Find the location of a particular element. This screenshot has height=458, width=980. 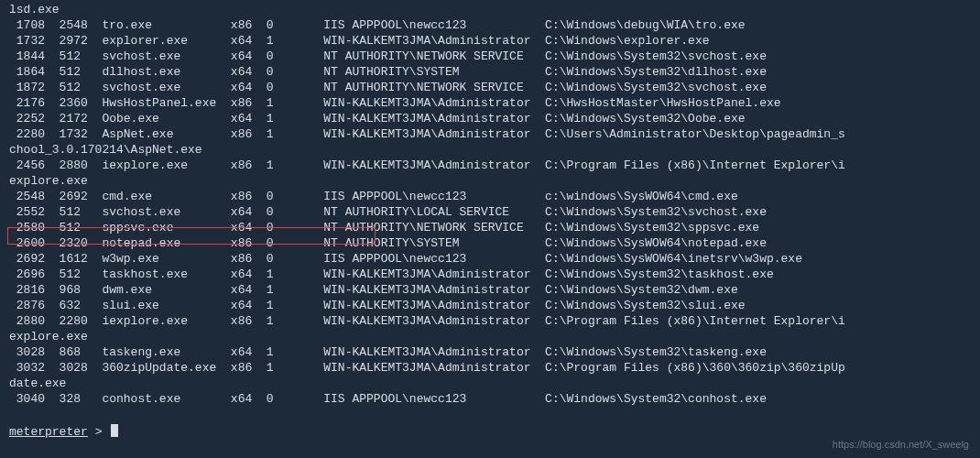

process-row: 2552 512 svchost.exe x64 0 NT AUTHORITY\… is located at coordinates (490, 213).